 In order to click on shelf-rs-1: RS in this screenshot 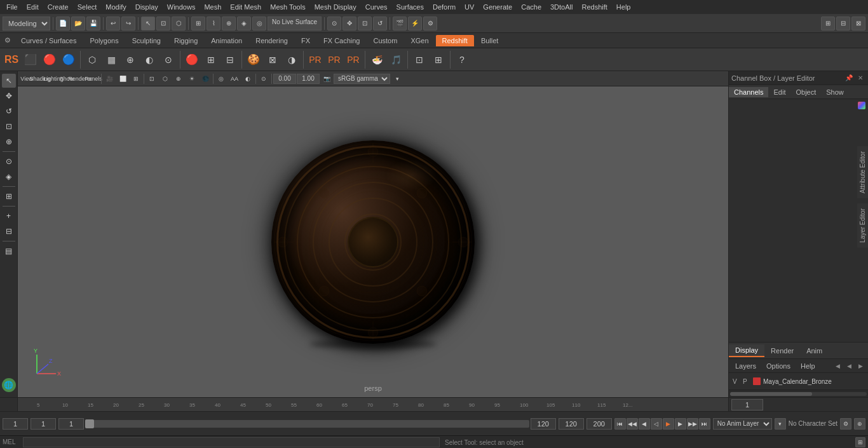, I will do `click(11, 60)`.